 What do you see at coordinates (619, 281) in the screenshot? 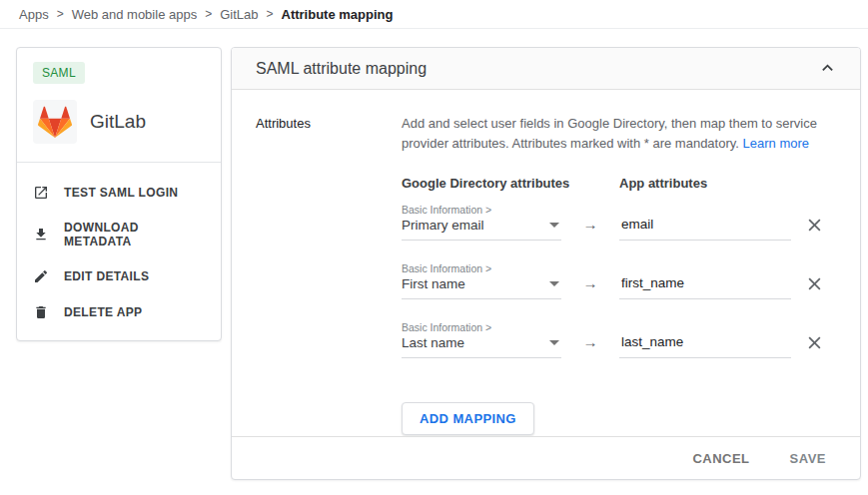
I see `mapping-row: Basic Information > First name →` at bounding box center [619, 281].